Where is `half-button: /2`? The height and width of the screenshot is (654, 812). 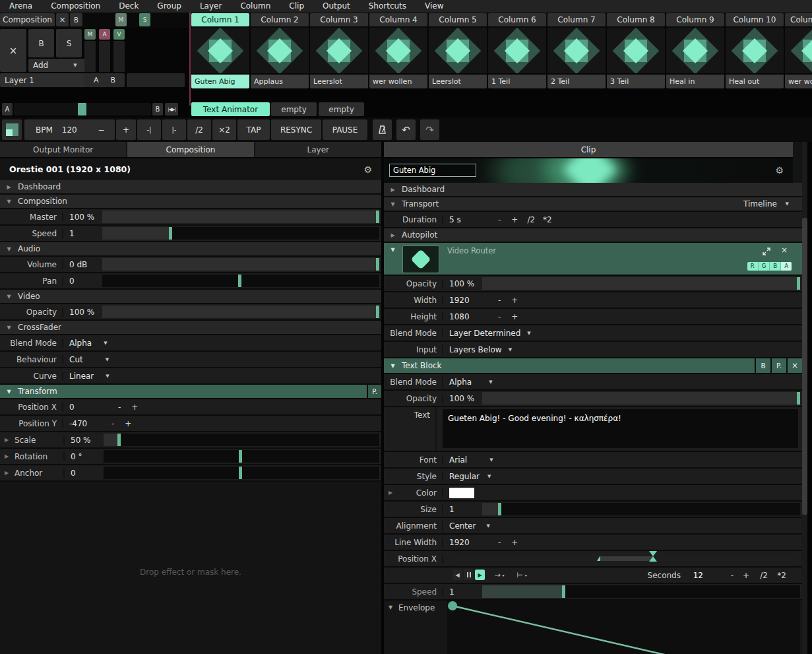
half-button: /2 is located at coordinates (764, 575).